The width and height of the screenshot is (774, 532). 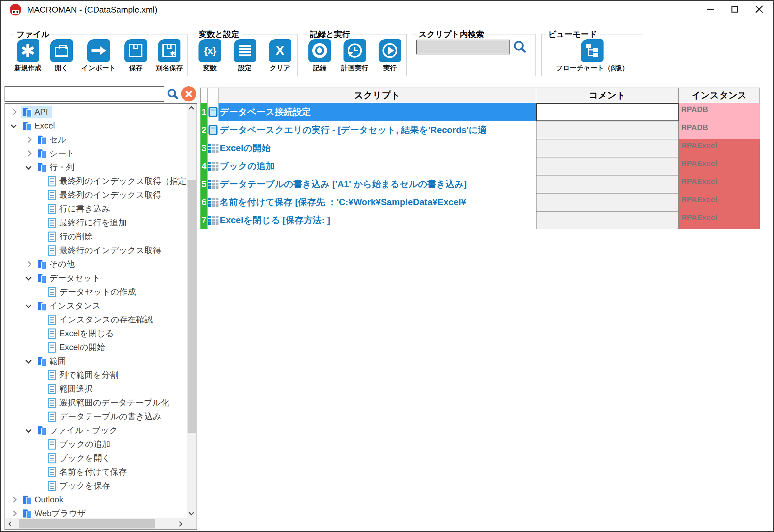 What do you see at coordinates (33, 34) in the screenshot?
I see `group-label-file: ファイル` at bounding box center [33, 34].